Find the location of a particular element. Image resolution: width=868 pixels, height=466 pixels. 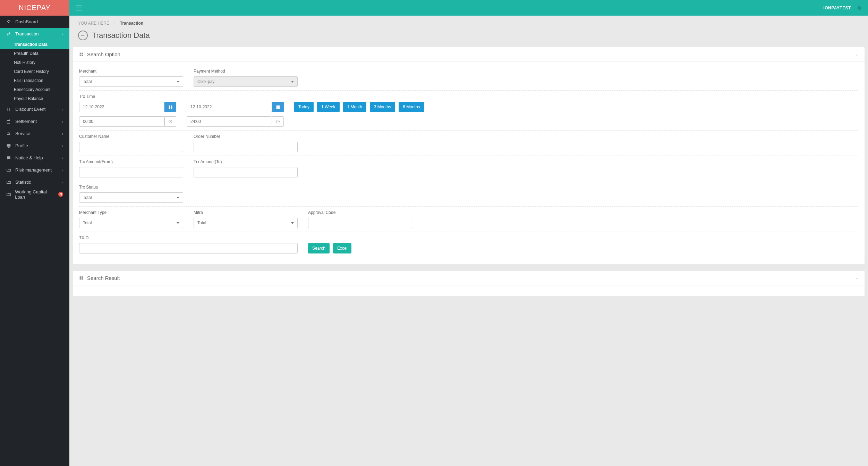

quick-1week-button: 1 Week is located at coordinates (328, 107).